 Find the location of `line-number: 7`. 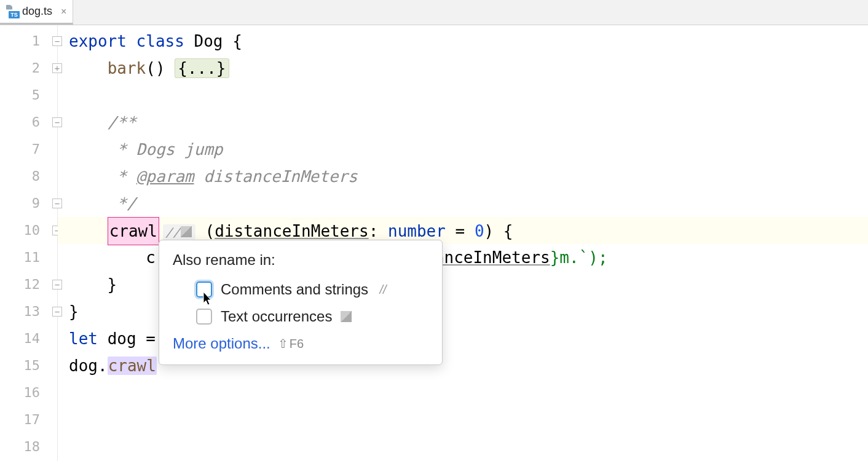

line-number: 7 is located at coordinates (36, 149).